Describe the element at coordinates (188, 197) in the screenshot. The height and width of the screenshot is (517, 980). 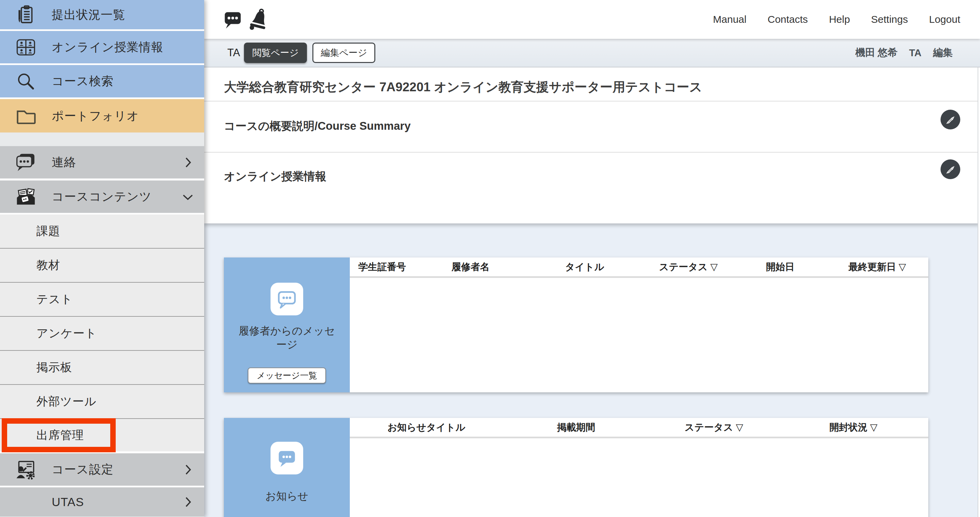
I see `chevron-down-icon` at that location.